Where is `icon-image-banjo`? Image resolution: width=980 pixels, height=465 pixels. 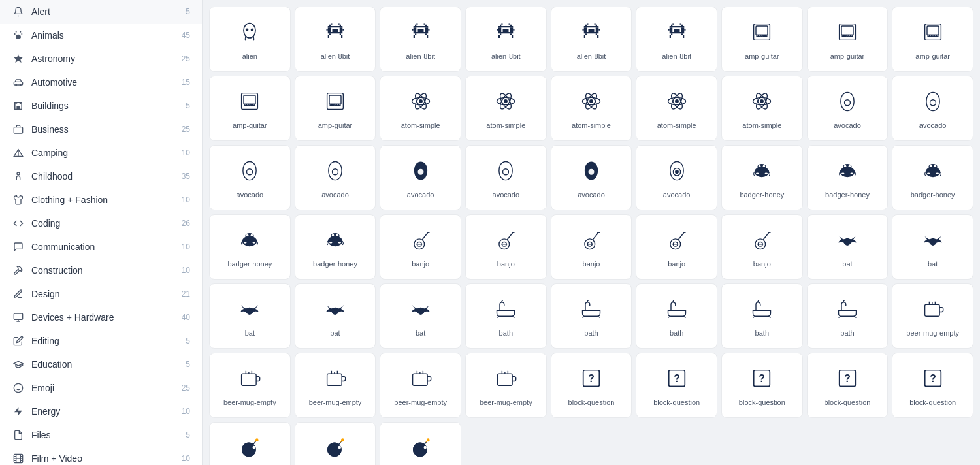
icon-image-banjo is located at coordinates (421, 244).